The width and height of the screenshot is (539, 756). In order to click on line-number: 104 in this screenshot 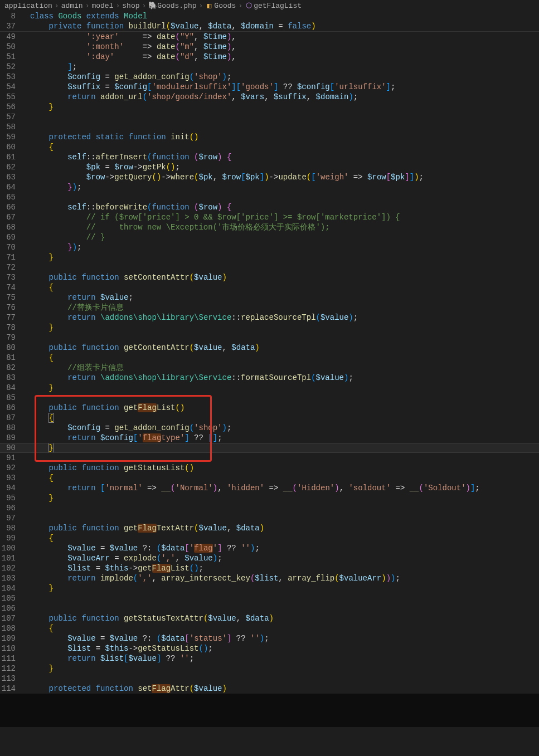, I will do `click(11, 588)`.